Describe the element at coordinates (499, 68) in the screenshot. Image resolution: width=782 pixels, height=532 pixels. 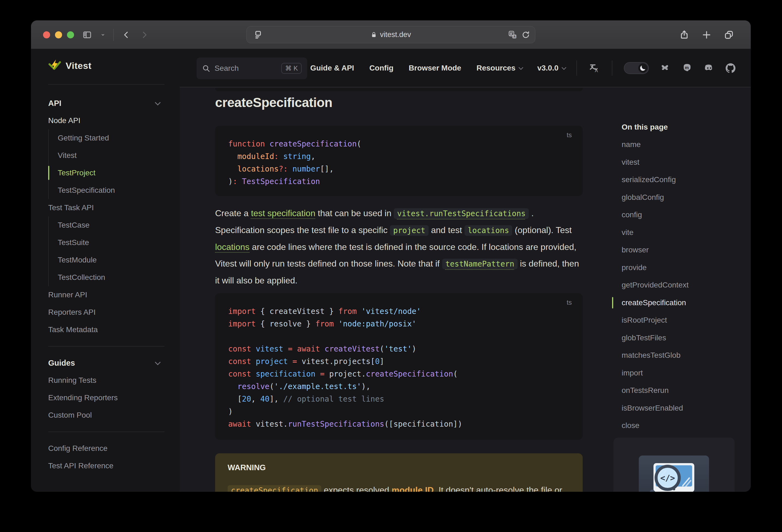
I see `nav-link-resources: Resources` at that location.